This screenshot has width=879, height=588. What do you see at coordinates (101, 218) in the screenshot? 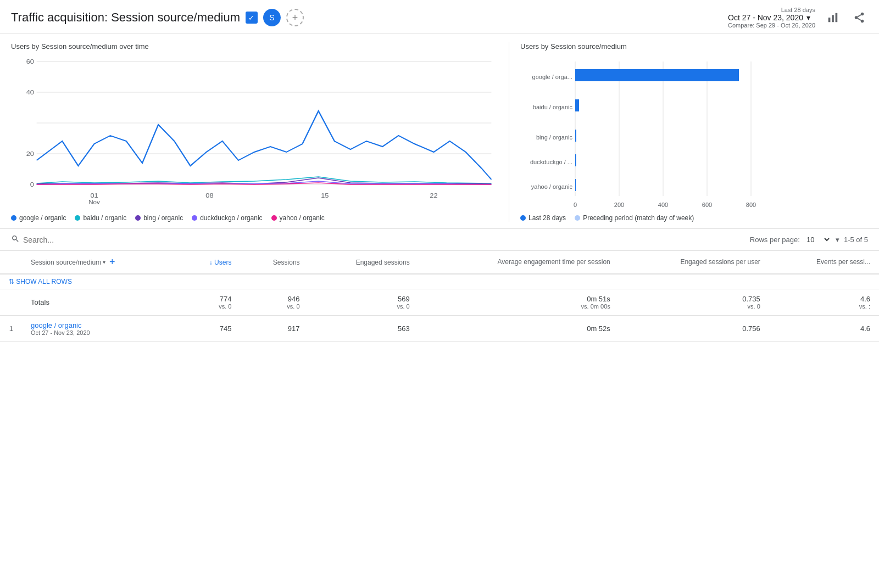
I see `legend-item-baidu: baidu / organic` at bounding box center [101, 218].